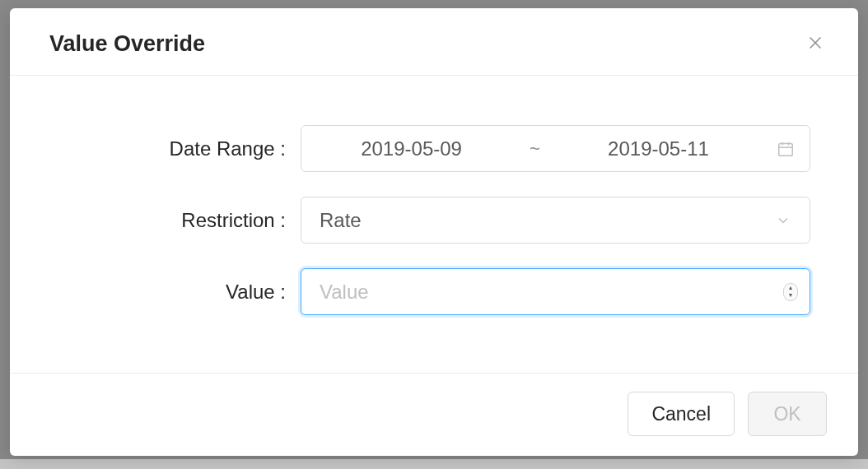  What do you see at coordinates (787, 414) in the screenshot?
I see `ok-button: OK` at bounding box center [787, 414].